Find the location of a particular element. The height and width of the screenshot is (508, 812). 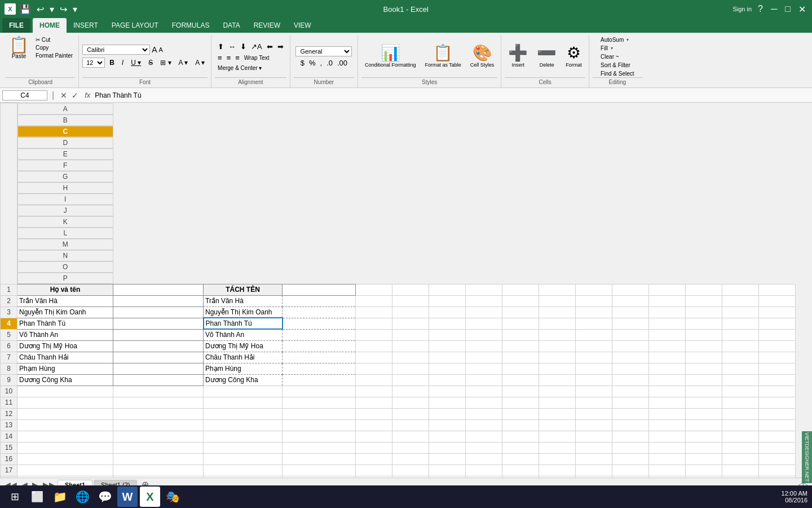

col-header-o: O is located at coordinates (65, 267).